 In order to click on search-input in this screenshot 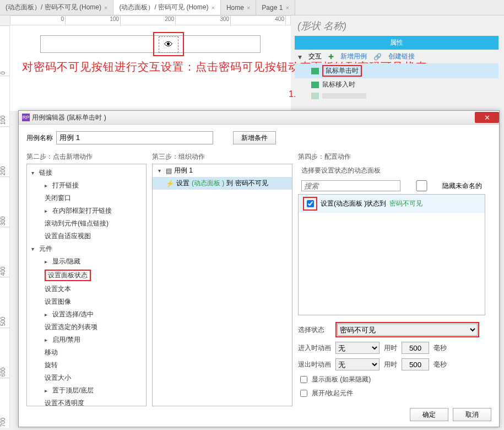, I will do `click(351, 186)`.